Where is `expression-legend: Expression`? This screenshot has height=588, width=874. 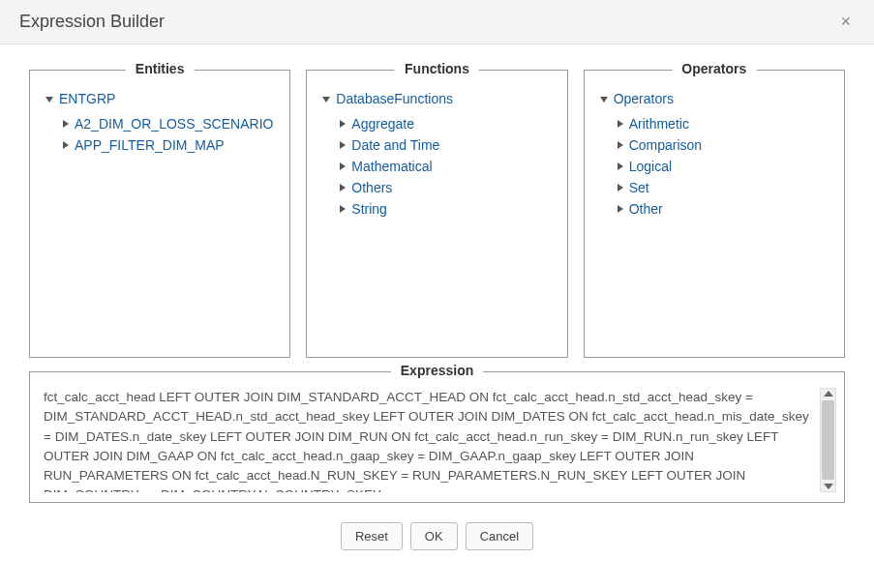
expression-legend: Expression is located at coordinates (437, 370).